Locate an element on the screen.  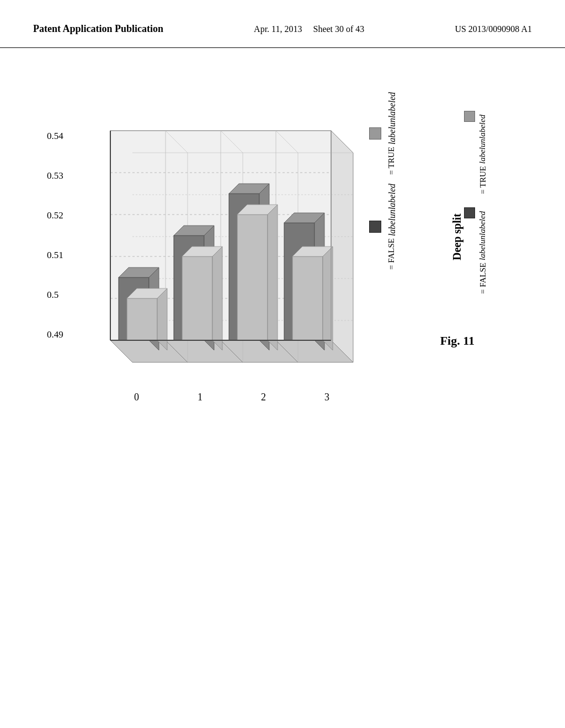
page-header: Patent Application Publication Apr. 11, … is located at coordinates (282, 24).